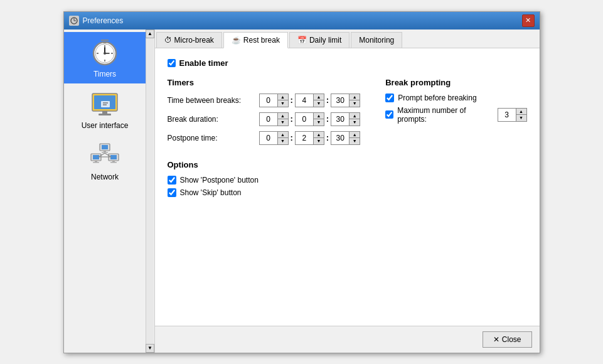  I want to click on show-postpone-label: Show 'Postpone' button, so click(220, 180).